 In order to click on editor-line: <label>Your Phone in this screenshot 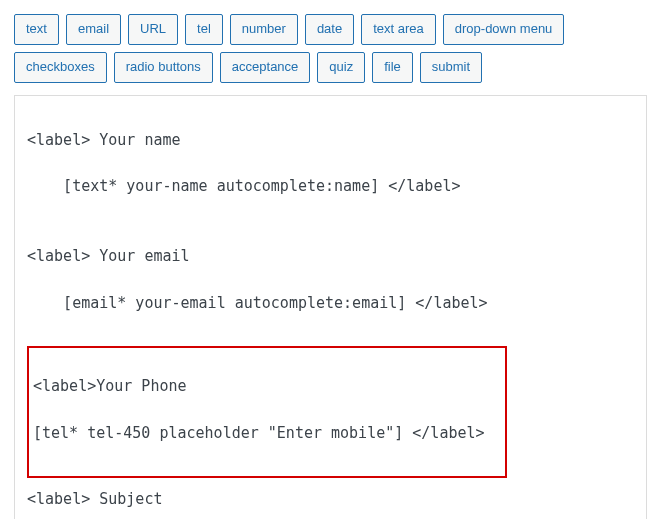, I will do `click(266, 386)`.